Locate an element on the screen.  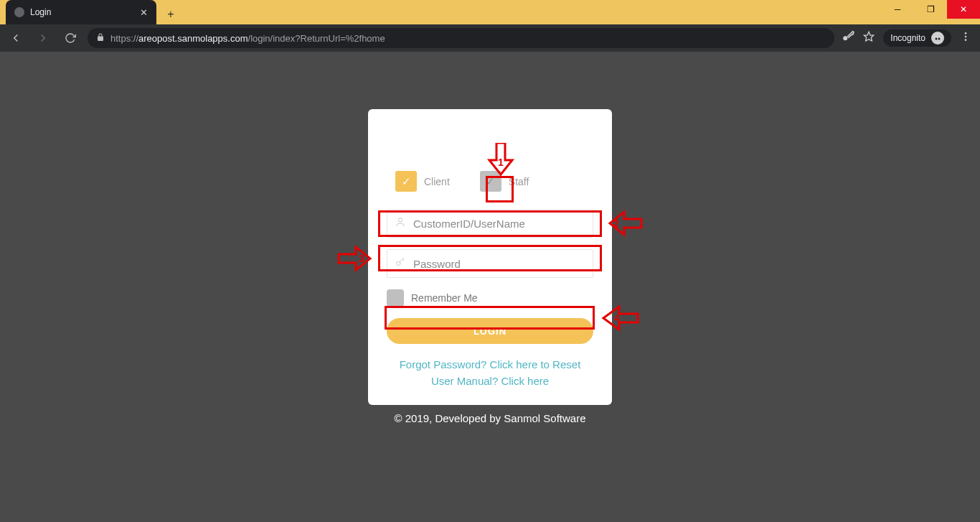
annotation-number-4: 4 is located at coordinates (617, 318).